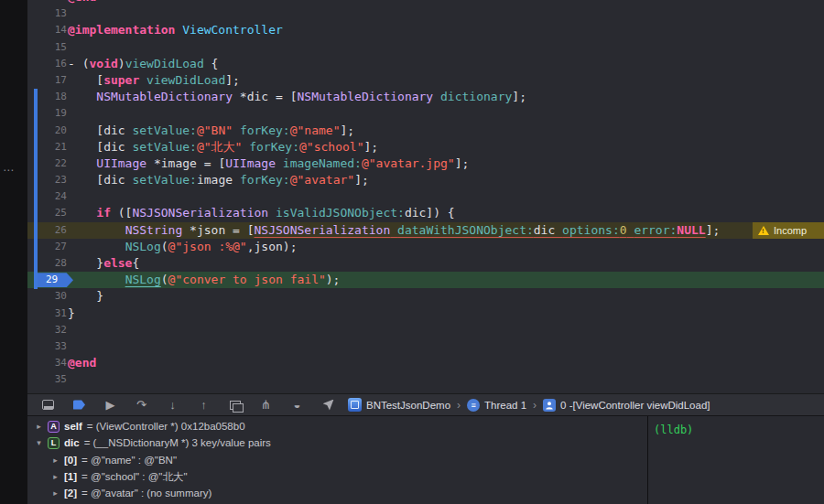 Image resolution: width=824 pixels, height=504 pixels. I want to click on variables-rows: ▸Aself= (ViewController *) 0x12ba058b0▾L…, so click(337, 460).